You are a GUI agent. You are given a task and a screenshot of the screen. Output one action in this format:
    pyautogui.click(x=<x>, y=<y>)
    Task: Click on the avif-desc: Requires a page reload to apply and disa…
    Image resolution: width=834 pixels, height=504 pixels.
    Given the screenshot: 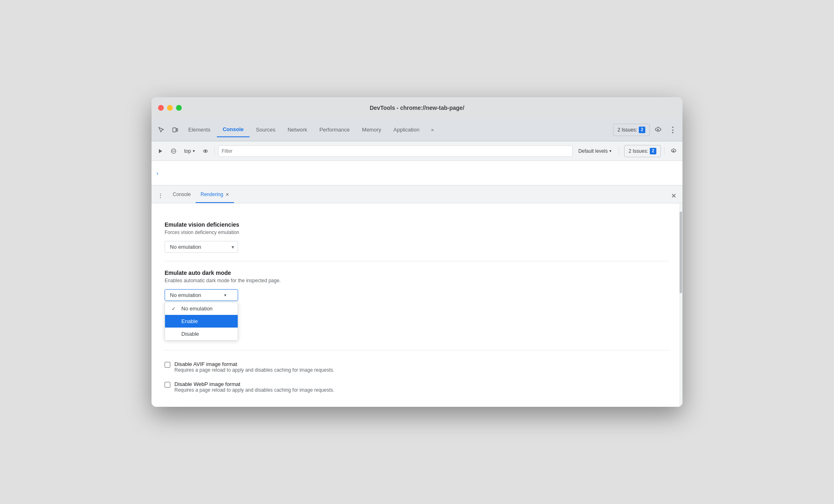 What is the action you would take?
    pyautogui.click(x=254, y=370)
    